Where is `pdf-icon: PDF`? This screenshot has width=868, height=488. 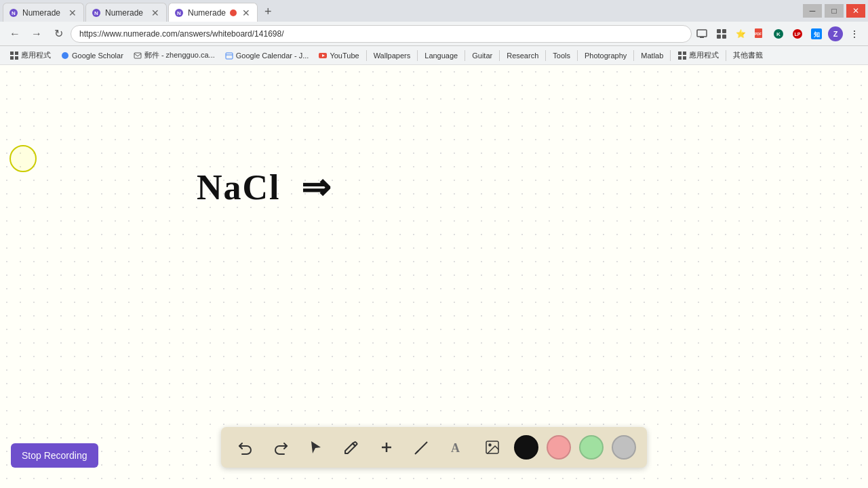
pdf-icon: PDF is located at coordinates (760, 34).